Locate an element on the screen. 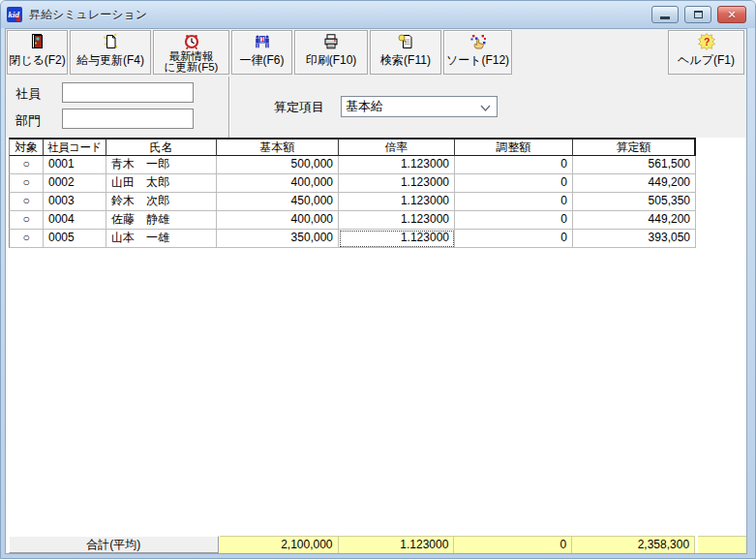  maximize-icon is located at coordinates (699, 15).